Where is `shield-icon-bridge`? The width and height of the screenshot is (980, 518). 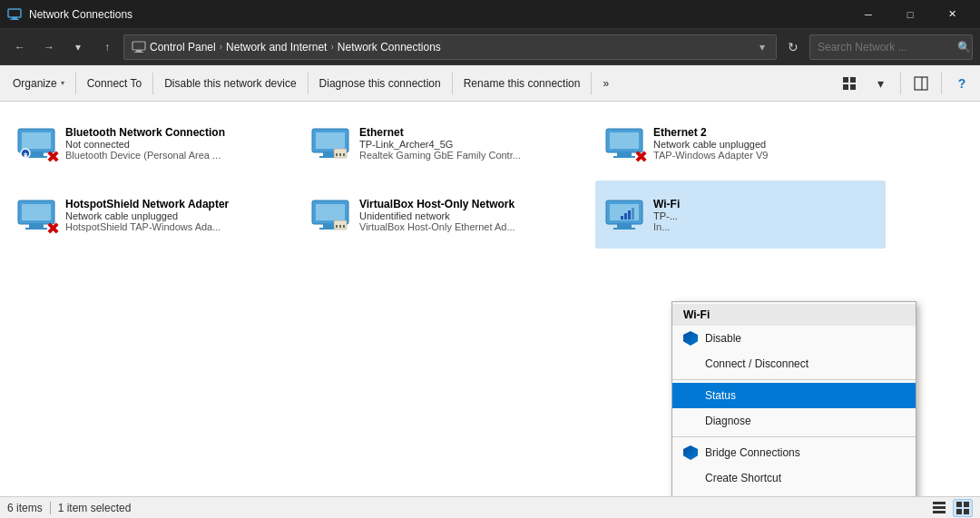
shield-icon-bridge is located at coordinates (691, 453).